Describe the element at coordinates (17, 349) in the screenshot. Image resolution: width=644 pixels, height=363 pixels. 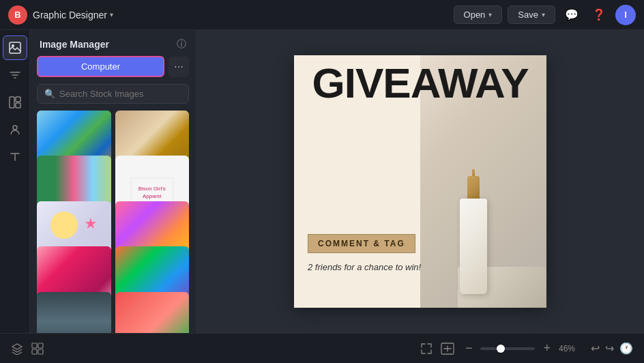
I see `layers-icon` at that location.